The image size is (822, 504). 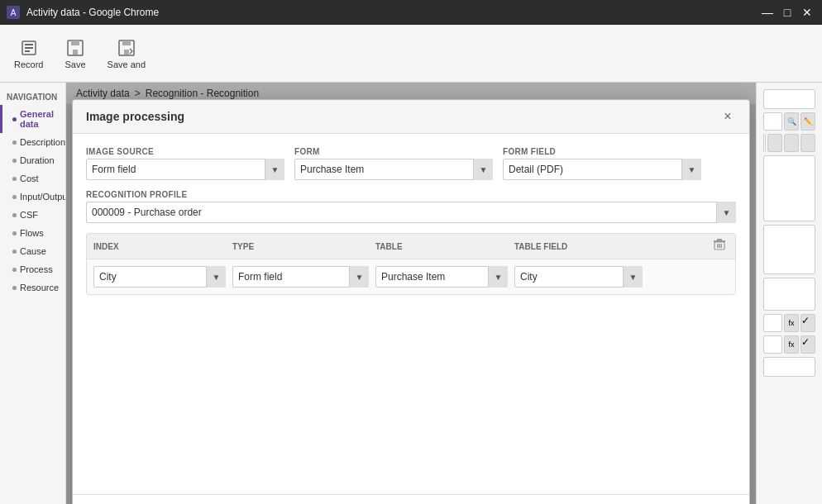 What do you see at coordinates (33, 197) in the screenshot?
I see `sidebar-item-input-output: Input/Output` at bounding box center [33, 197].